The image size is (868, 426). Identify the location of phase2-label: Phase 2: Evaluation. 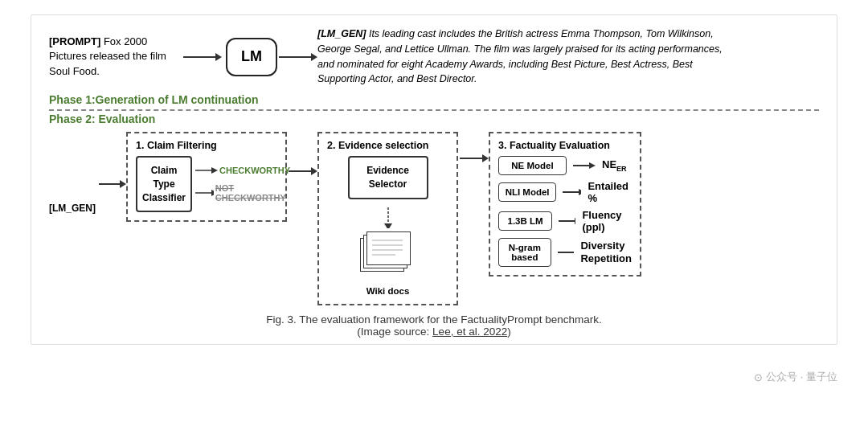
(434, 119).